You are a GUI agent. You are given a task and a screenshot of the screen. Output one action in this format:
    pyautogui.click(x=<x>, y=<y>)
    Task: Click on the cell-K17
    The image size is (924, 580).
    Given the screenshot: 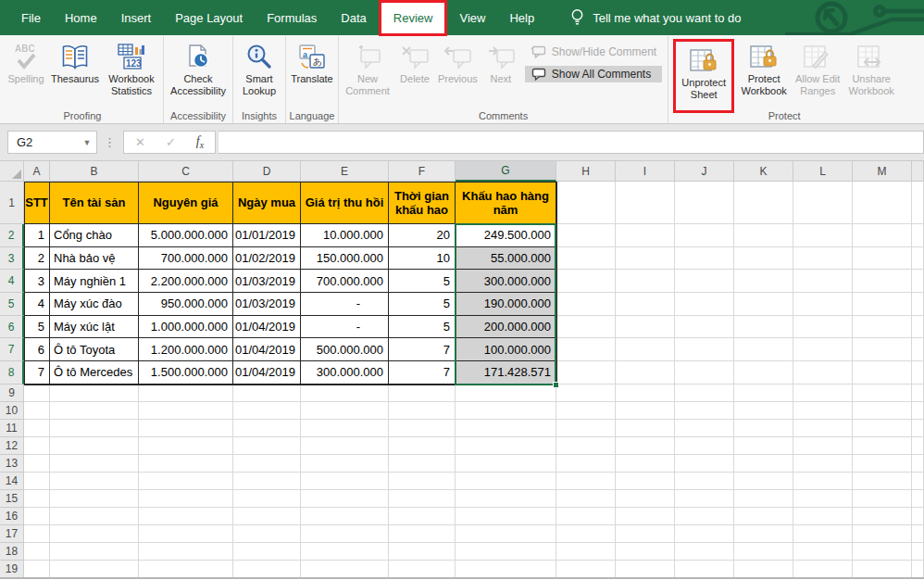 What is the action you would take?
    pyautogui.click(x=764, y=534)
    